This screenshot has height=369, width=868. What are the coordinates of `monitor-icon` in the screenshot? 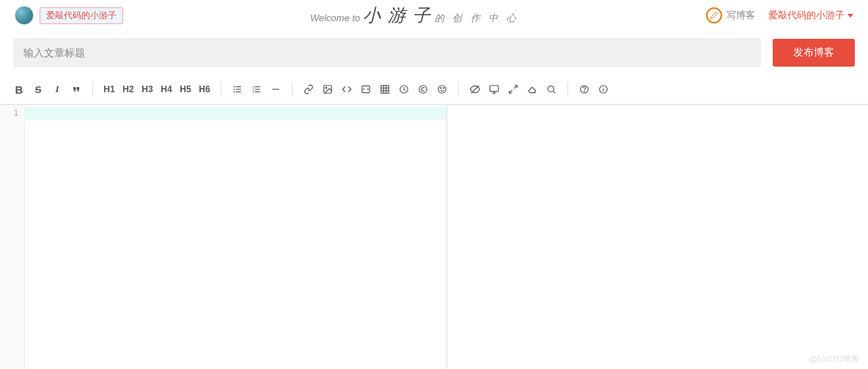 It's located at (494, 89).